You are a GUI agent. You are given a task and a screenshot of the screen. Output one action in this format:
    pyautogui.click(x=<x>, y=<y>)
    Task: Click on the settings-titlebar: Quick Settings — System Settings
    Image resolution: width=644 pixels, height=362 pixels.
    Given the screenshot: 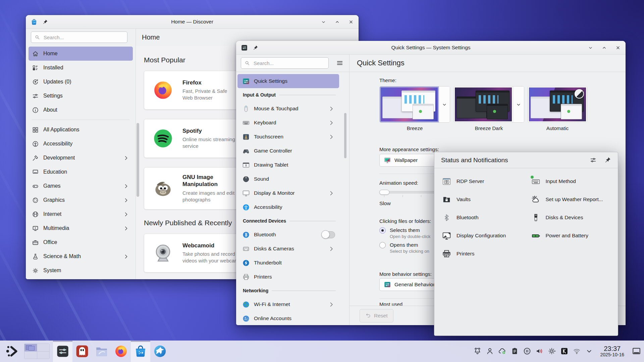 What is the action you would take?
    pyautogui.click(x=431, y=48)
    